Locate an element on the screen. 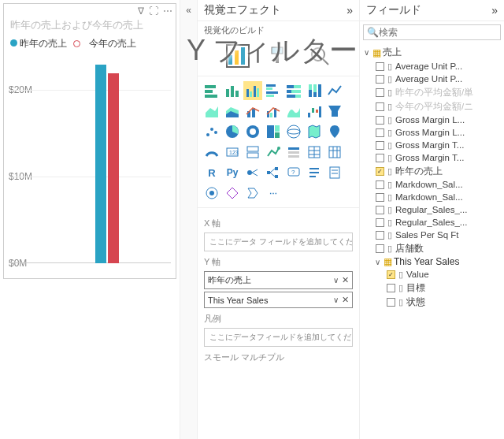 The image size is (504, 439). decomposition-tree-icon is located at coordinates (273, 173).